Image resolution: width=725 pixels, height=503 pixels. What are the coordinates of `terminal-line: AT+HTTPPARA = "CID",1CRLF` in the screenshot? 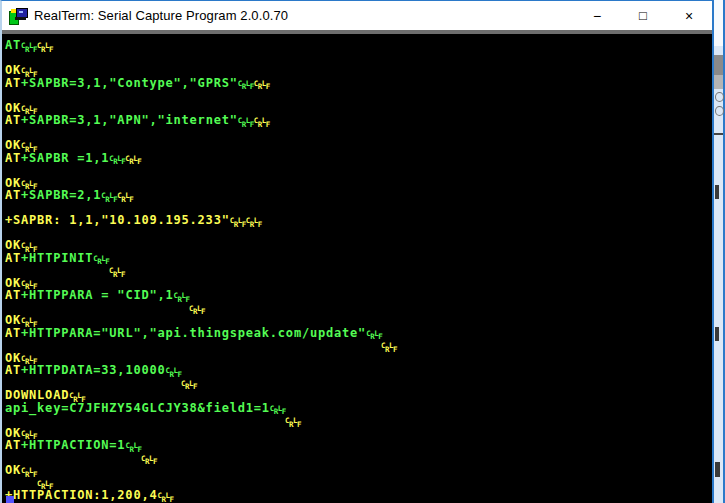 It's located at (358, 296).